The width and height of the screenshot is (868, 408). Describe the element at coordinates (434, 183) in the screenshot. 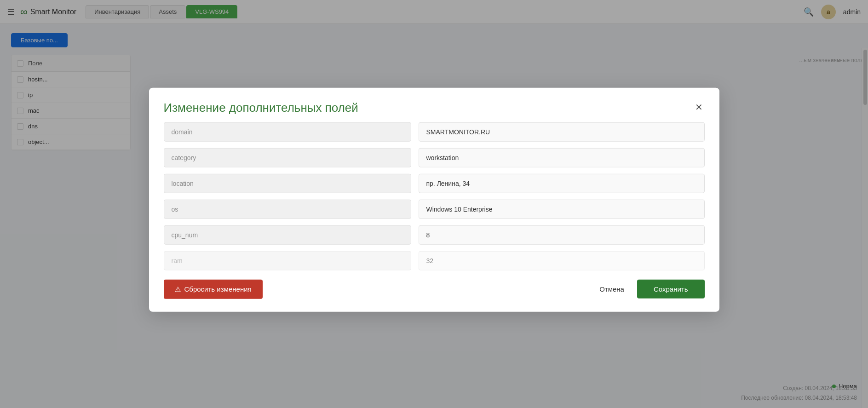

I see `field-row-location: location` at that location.